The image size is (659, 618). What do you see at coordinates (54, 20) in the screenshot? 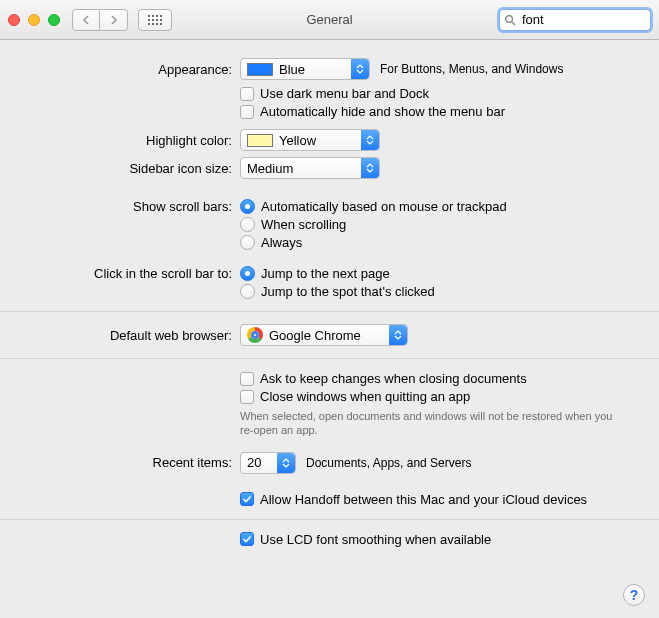
I see `zoom-window-button` at bounding box center [54, 20].